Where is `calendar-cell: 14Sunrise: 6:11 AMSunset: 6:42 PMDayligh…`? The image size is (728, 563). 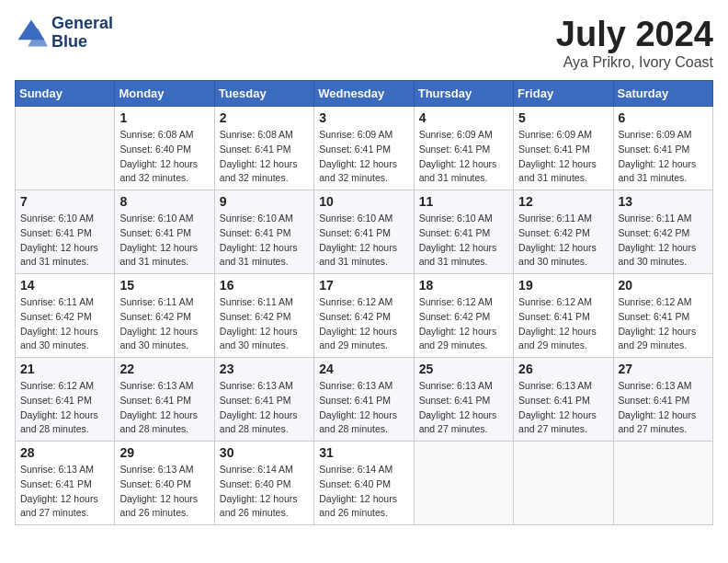 calendar-cell: 14Sunrise: 6:11 AMSunset: 6:42 PMDayligh… is located at coordinates (65, 316).